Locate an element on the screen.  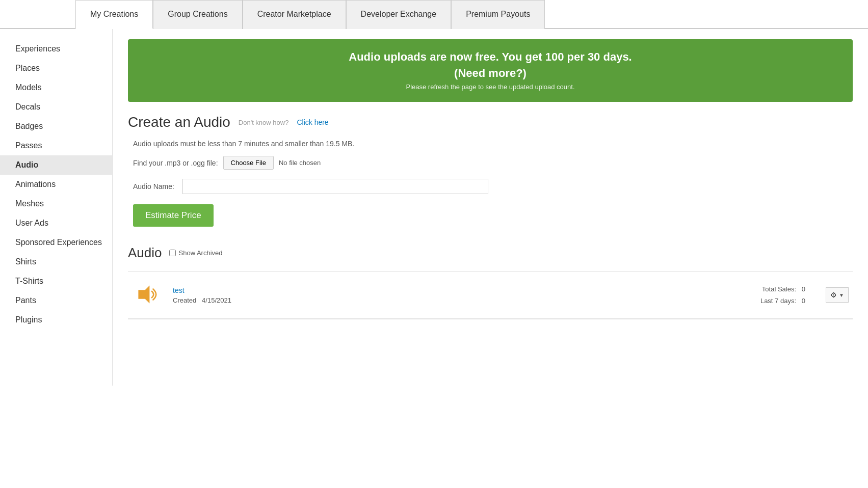
help-text: Don't know how? is located at coordinates (264, 122).